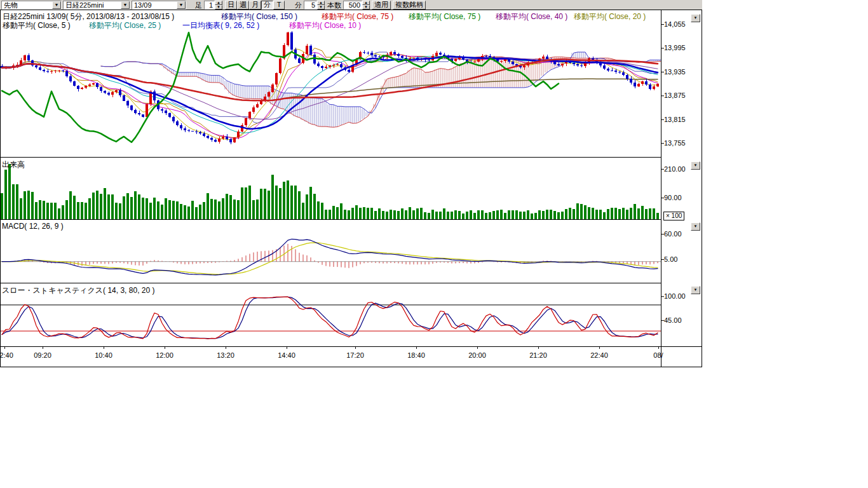 Image resolution: width=868 pixels, height=488 pixels. Describe the element at coordinates (198, 5) in the screenshot. I see `timeframe-label: 足` at that location.